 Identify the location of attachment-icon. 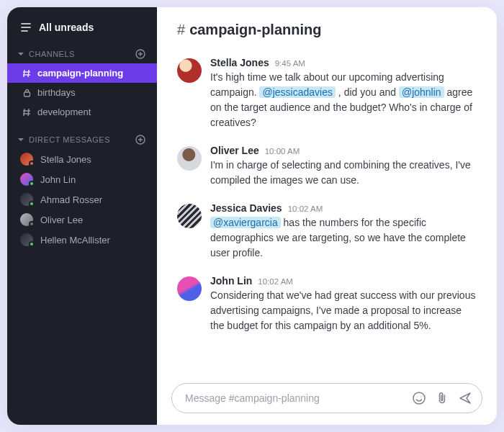
(442, 398).